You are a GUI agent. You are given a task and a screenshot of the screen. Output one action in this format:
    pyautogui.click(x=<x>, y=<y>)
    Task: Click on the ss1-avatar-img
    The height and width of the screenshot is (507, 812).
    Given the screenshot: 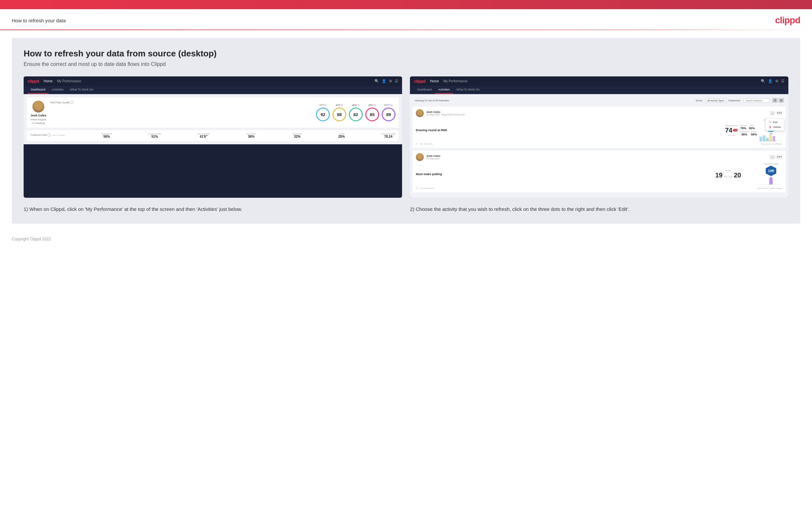 What is the action you would take?
    pyautogui.click(x=38, y=107)
    